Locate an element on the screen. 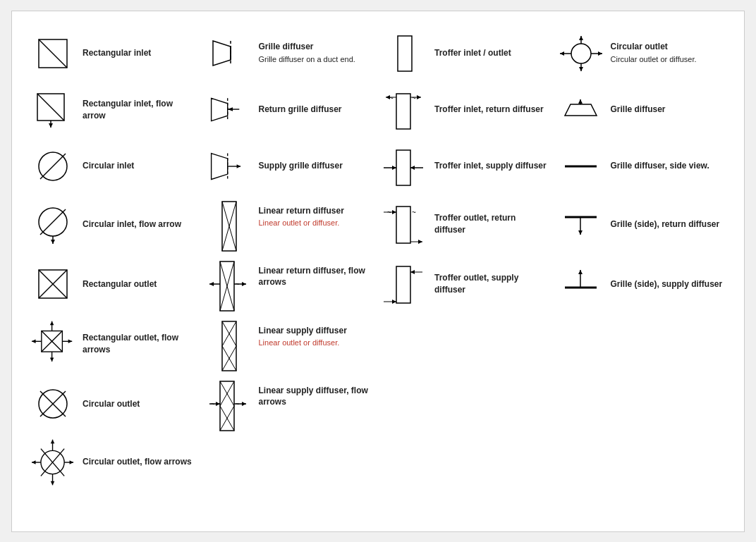  label-grille-diffuser: Grille diffuser Grille diffuser on a duc… is located at coordinates (307, 53).